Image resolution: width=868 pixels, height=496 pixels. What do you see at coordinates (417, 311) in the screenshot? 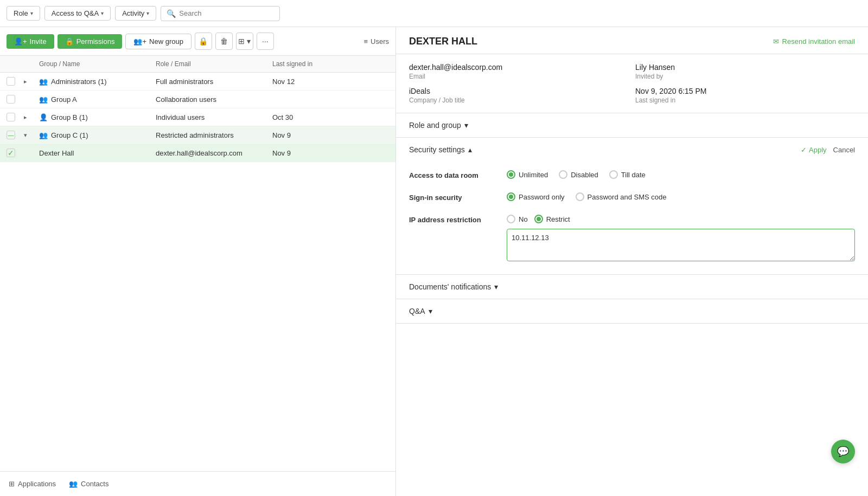
I see `qna-title-text: Q&A` at bounding box center [417, 311].